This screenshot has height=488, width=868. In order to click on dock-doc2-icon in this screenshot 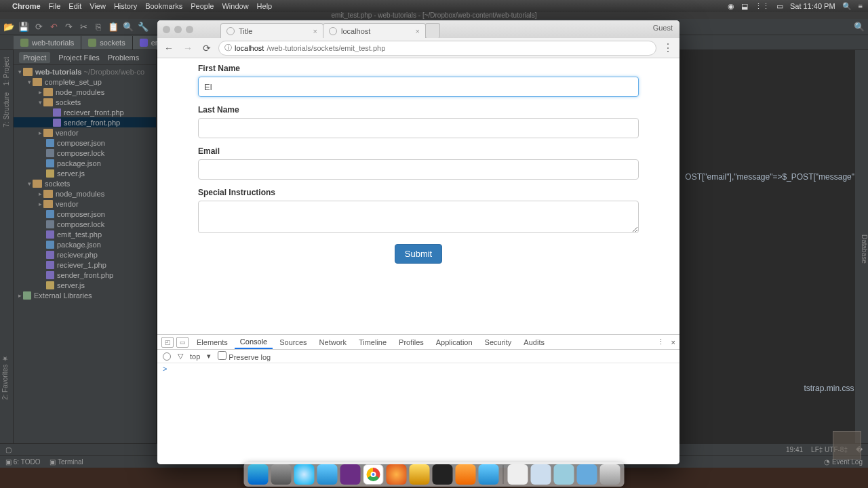, I will do `click(541, 474)`.